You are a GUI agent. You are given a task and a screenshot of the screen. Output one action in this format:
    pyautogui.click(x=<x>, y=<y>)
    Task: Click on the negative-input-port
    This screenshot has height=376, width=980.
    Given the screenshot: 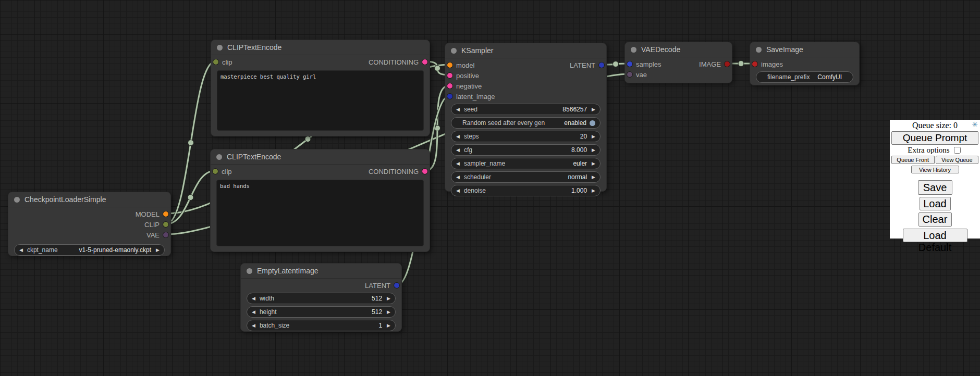 What is the action you would take?
    pyautogui.click(x=450, y=86)
    